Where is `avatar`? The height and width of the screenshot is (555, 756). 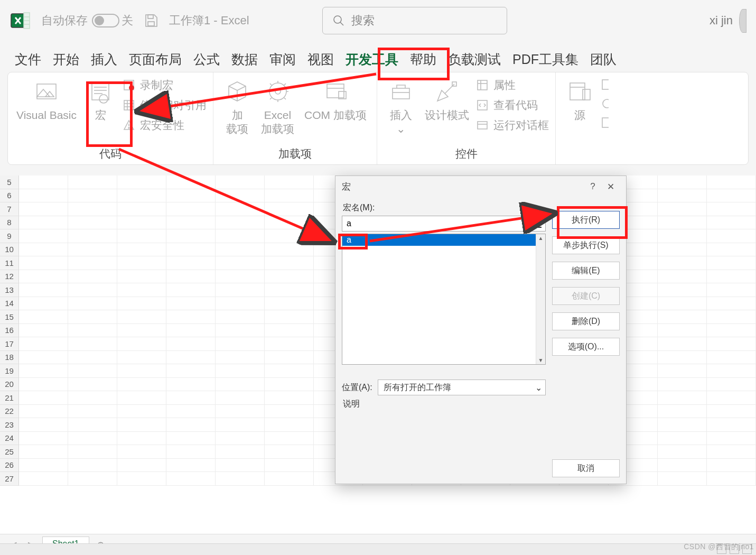
avatar is located at coordinates (743, 21).